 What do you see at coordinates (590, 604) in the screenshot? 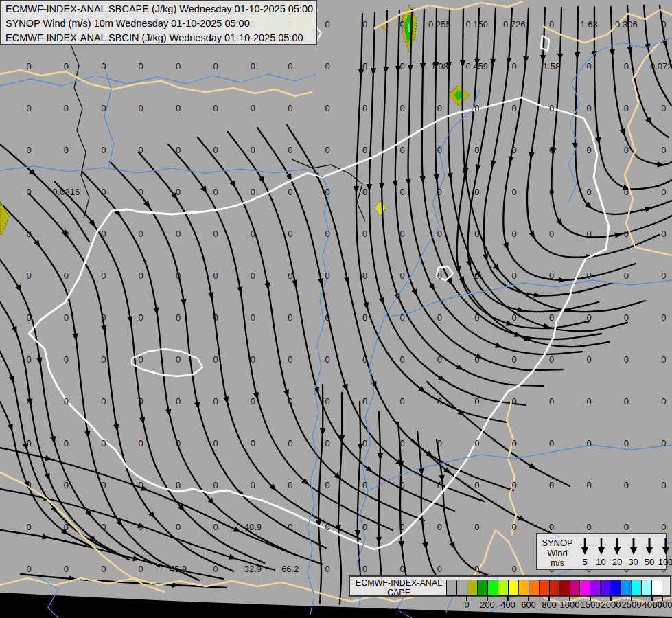
I see `cape-tick-label: 1500` at bounding box center [590, 604].